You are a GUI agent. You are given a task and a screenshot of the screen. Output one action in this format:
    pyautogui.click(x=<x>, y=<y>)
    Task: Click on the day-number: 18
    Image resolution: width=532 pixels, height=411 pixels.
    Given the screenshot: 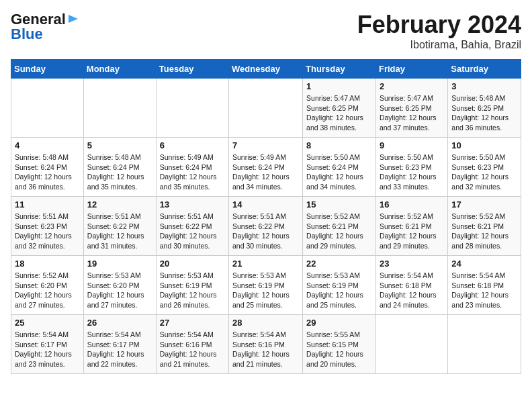 What is the action you would take?
    pyautogui.click(x=47, y=263)
    